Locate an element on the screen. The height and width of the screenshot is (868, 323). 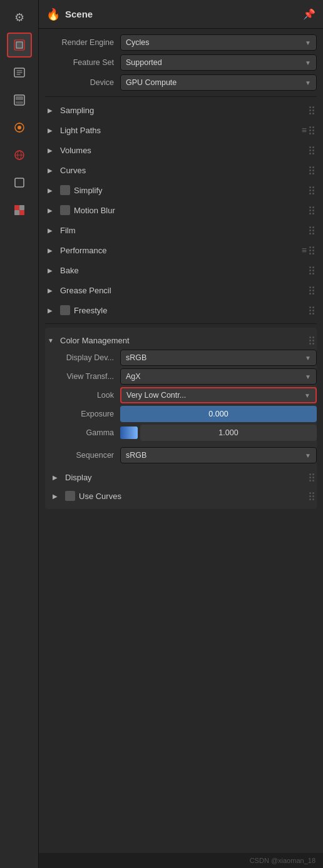
section-simplify: ▶ Simplify is located at coordinates (181, 190).